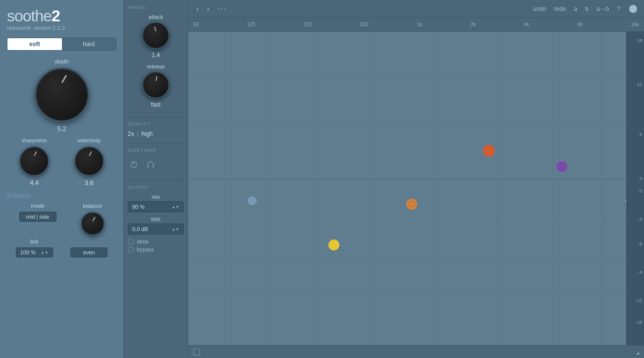 The height and width of the screenshot is (358, 644). Describe the element at coordinates (527, 25) in the screenshot. I see `freq-label-4k: 4k` at that location.